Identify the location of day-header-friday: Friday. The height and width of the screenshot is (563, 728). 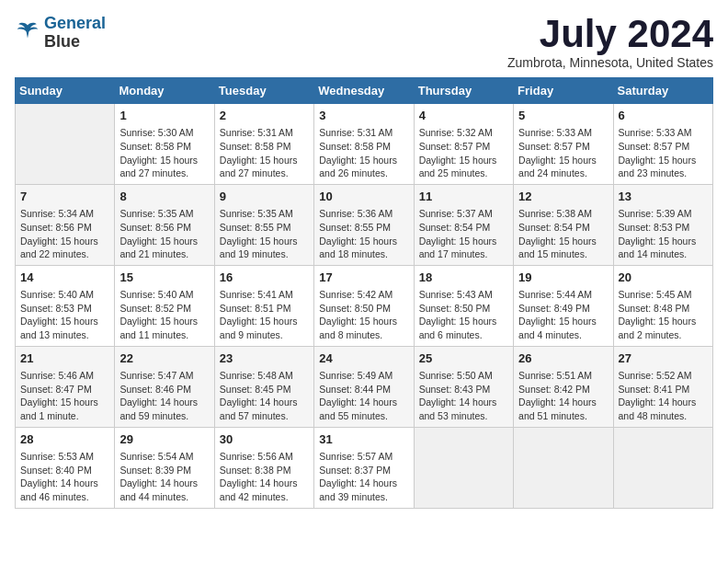
(563, 91).